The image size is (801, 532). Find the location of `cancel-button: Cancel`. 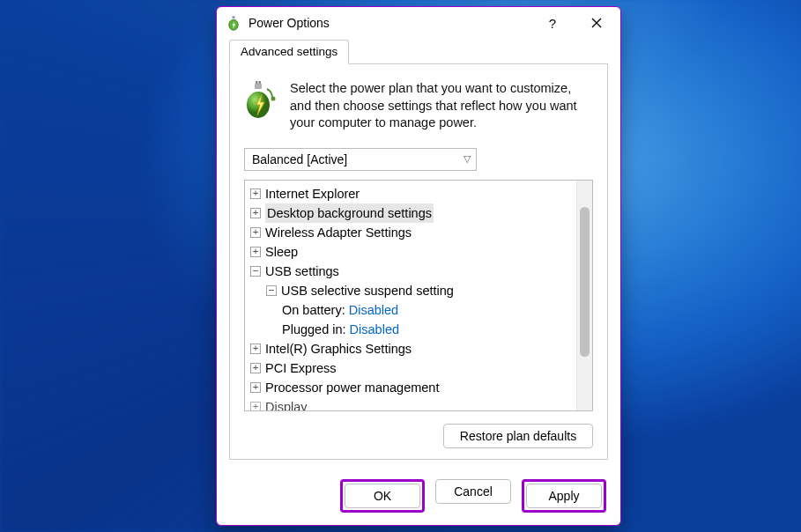

cancel-button: Cancel is located at coordinates (473, 491).